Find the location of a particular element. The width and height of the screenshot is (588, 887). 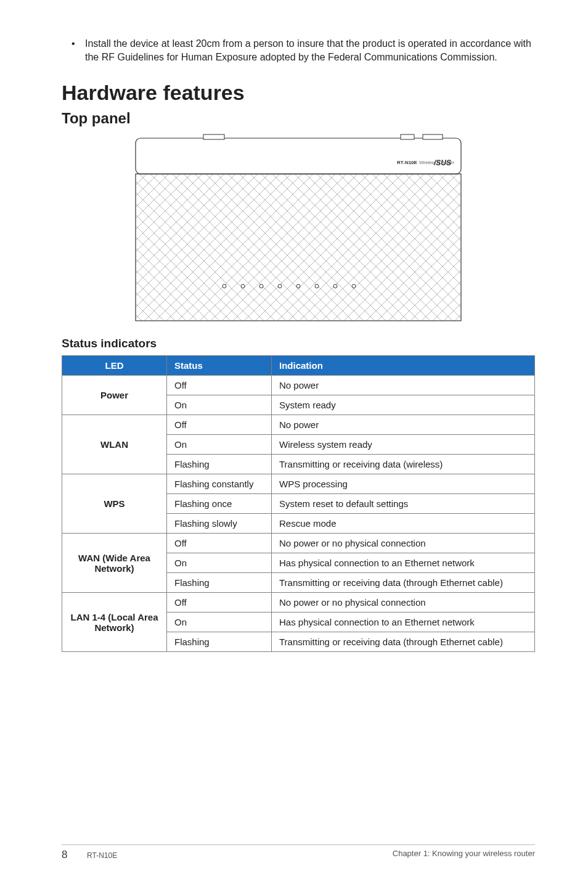

notice-text: Install the device at least 20cm from a … is located at coordinates (310, 51).